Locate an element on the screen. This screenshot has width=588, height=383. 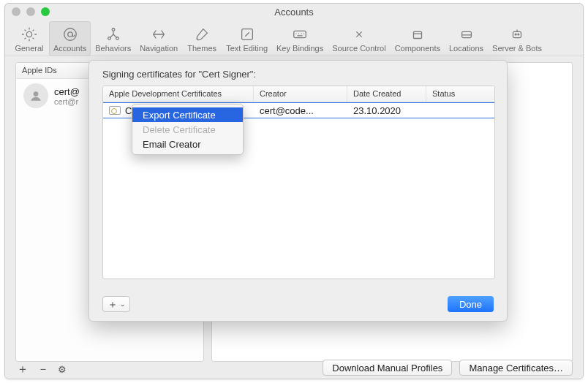
drive-icon is located at coordinates (467, 34).